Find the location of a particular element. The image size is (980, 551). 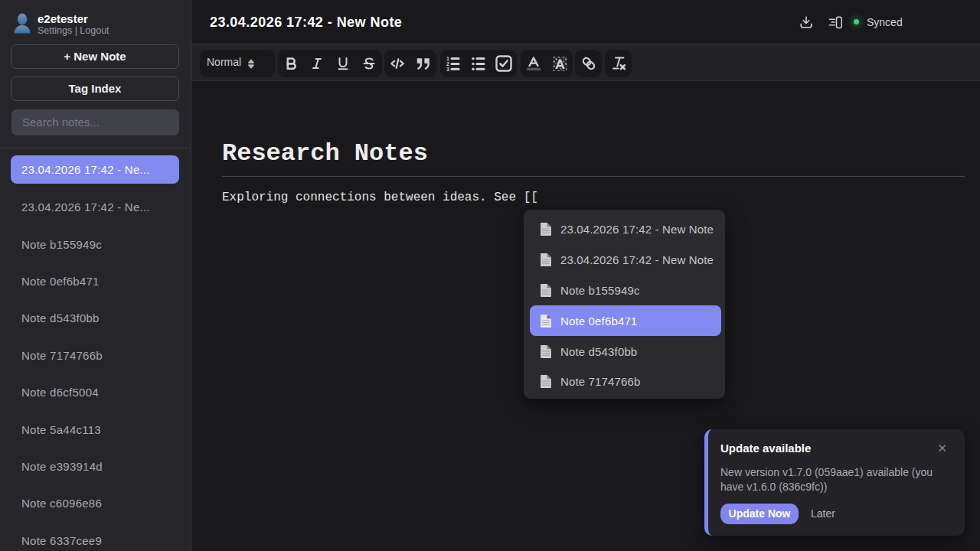

svg-text: 2 is located at coordinates (448, 64).